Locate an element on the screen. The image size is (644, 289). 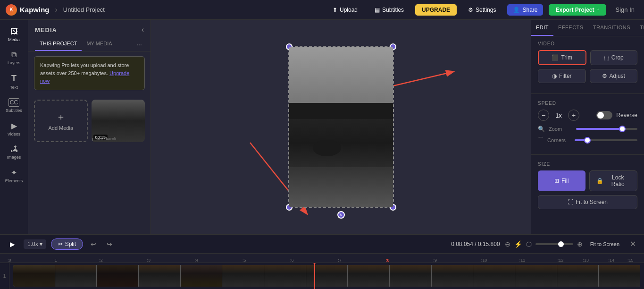
zoom-label: Zoom is located at coordinates (560, 129).